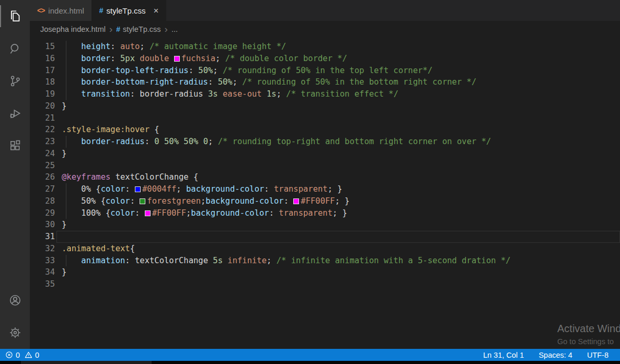  Describe the element at coordinates (61, 10) in the screenshot. I see `tab-index.html: <>index.html` at that location.